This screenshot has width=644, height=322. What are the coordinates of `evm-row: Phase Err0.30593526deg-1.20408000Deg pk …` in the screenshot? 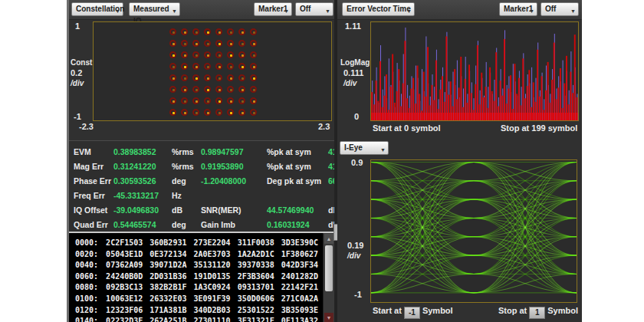 It's located at (204, 181).